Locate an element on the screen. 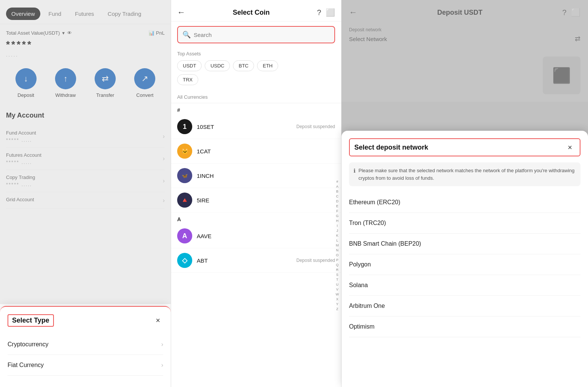 The height and width of the screenshot is (387, 588). network-optimism: Optimism is located at coordinates (465, 327).